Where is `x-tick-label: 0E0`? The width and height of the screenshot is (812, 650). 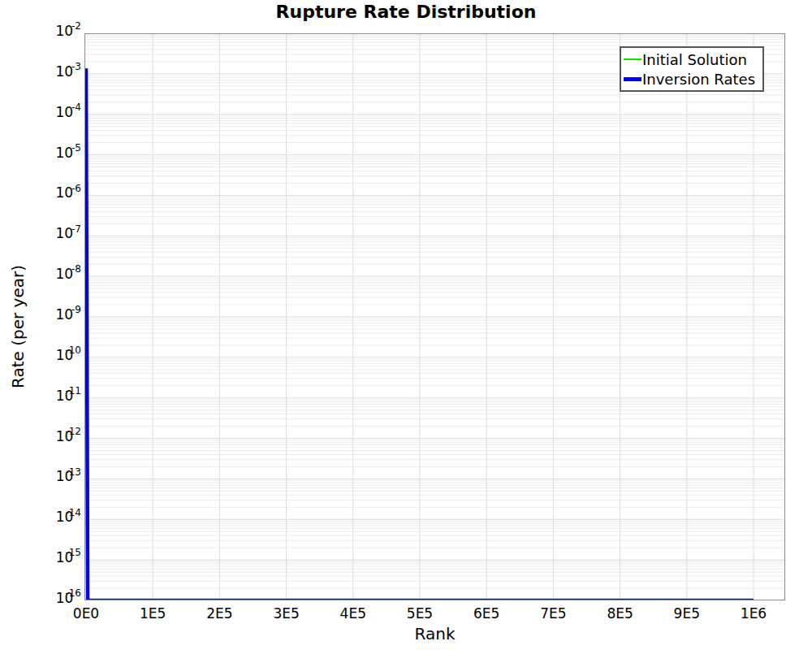 x-tick-label: 0E0 is located at coordinates (86, 613).